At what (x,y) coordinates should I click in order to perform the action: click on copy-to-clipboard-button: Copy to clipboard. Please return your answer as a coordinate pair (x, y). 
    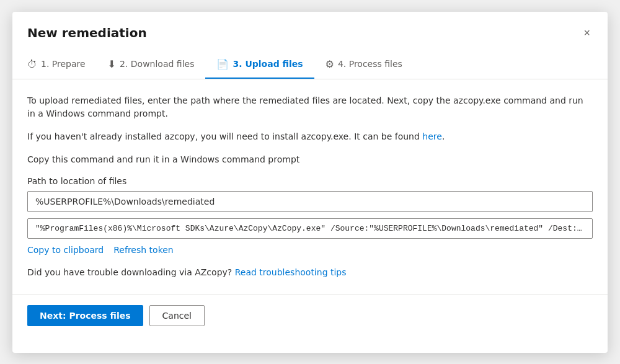
    Looking at the image, I should click on (66, 250).